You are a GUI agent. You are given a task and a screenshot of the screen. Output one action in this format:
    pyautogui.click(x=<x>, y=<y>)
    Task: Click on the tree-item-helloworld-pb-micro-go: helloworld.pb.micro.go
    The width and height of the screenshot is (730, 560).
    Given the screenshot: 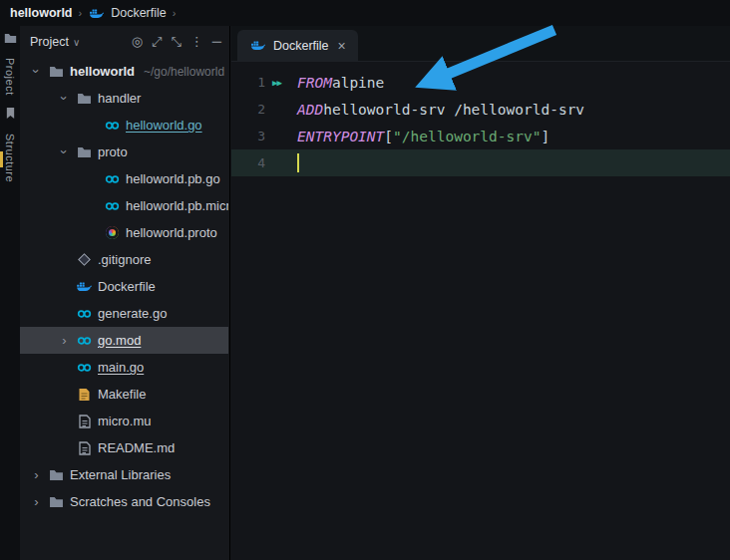 What is the action you would take?
    pyautogui.click(x=124, y=205)
    